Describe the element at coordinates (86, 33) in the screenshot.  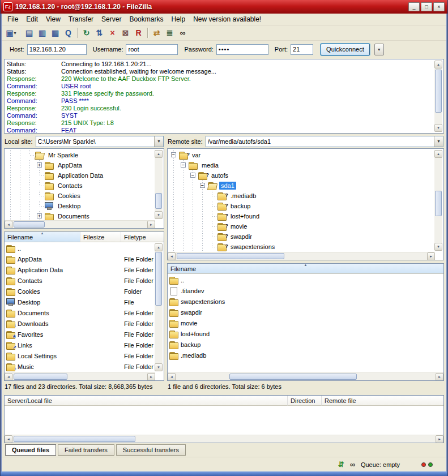
I see `refresh-icon: ↻` at that location.